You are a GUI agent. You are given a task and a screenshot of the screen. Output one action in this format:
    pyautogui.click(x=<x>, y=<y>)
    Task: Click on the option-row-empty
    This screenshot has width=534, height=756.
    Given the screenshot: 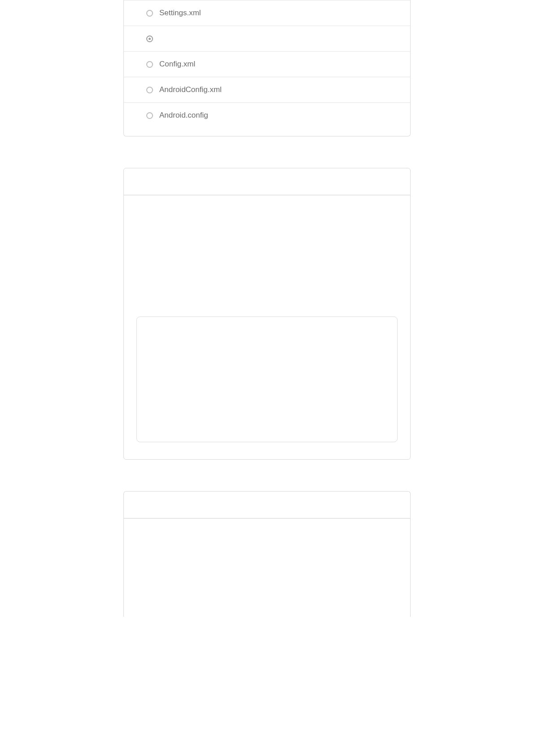 What is the action you would take?
    pyautogui.click(x=267, y=39)
    